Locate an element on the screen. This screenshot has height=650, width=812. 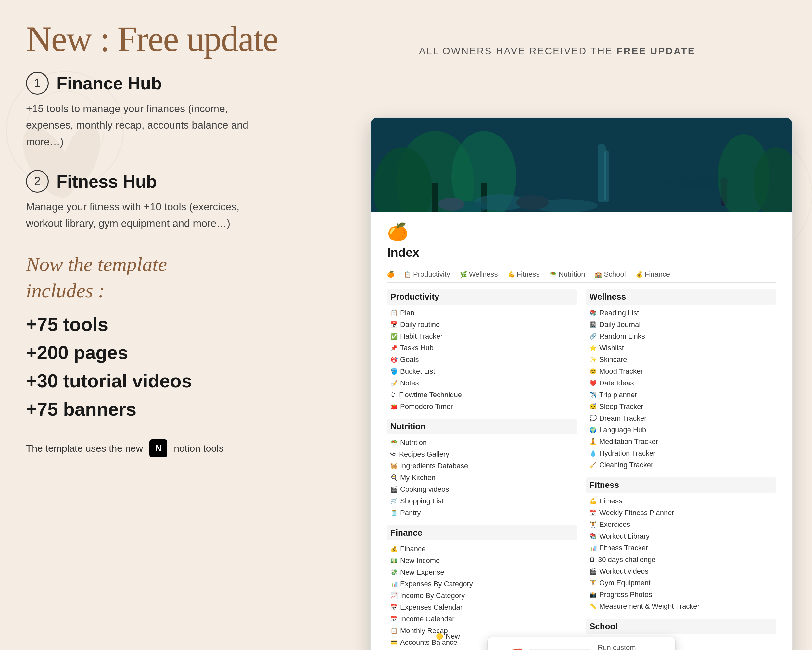
nav-item-home: 🍊 is located at coordinates (391, 274).